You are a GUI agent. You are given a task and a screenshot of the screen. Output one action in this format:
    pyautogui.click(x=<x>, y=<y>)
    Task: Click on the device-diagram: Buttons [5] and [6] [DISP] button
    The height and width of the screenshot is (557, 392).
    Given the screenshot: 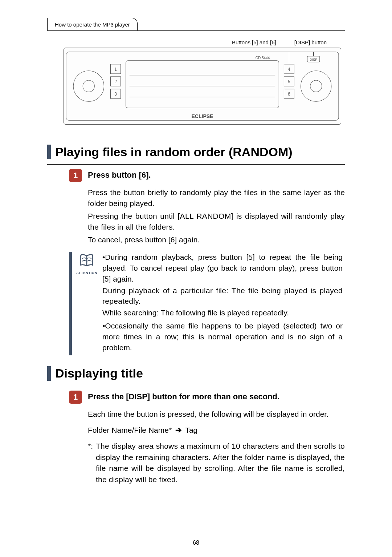 What is the action you would take?
    pyautogui.click(x=203, y=85)
    